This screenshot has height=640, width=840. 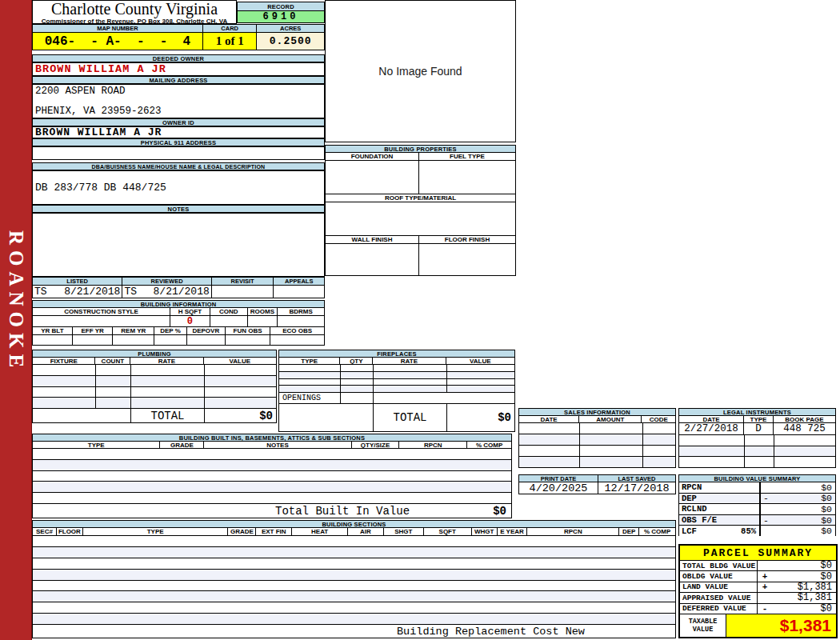 What do you see at coordinates (758, 587) in the screenshot?
I see `parcel-row-land: LAND VALUE + $1,381` at bounding box center [758, 587].